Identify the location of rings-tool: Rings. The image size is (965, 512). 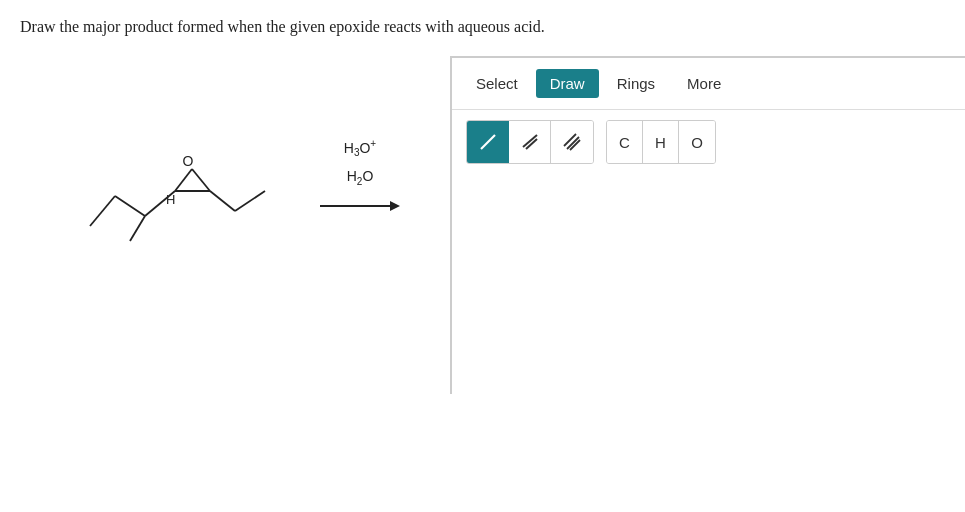
(636, 84).